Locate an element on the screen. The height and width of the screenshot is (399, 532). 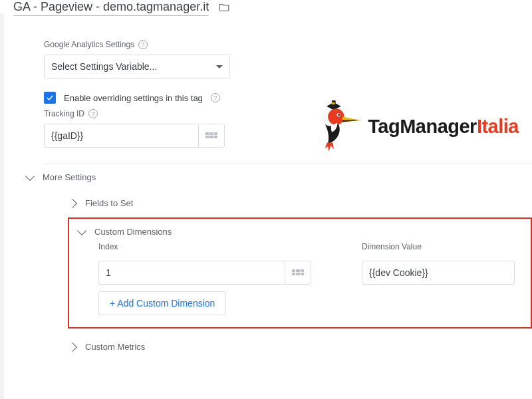
custom-metrics-toggle: Custom Metrics is located at coordinates (300, 347).